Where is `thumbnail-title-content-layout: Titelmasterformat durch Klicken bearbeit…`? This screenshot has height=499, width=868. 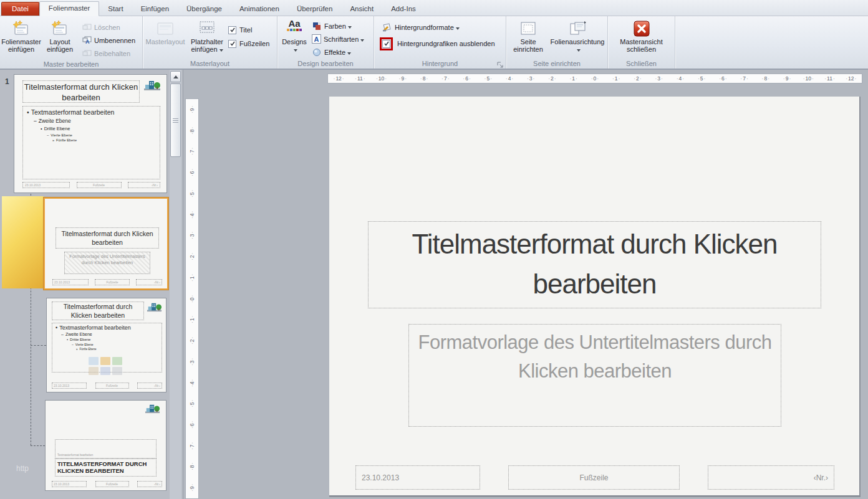 thumbnail-title-content-layout: Titelmasterformat durch Klicken bearbeit… is located at coordinates (106, 345).